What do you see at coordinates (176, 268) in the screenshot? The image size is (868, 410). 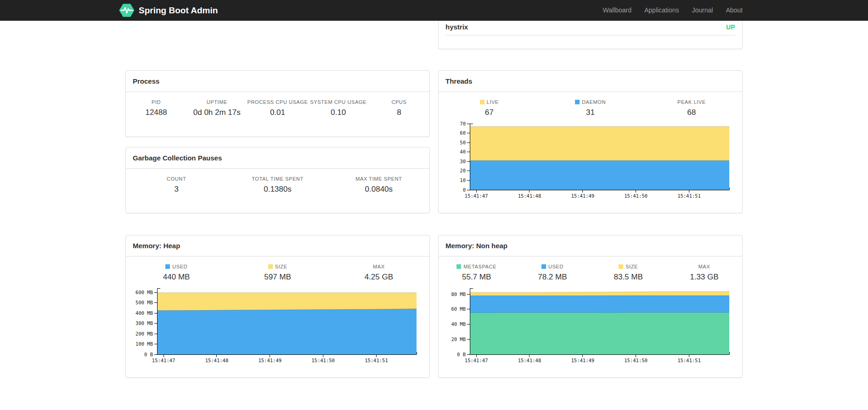 I see `metric-heap-used-label: USED` at bounding box center [176, 268].